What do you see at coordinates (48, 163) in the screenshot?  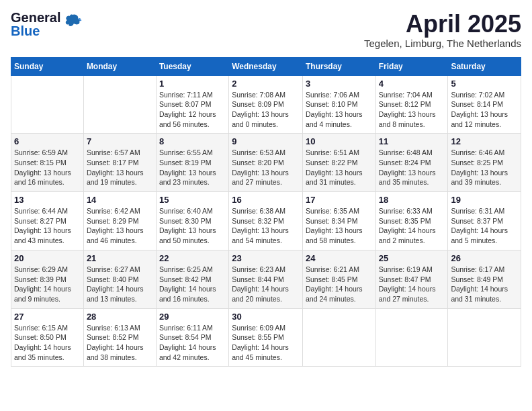 I see `table-row: 6Sunrise: 6:59 AM Sunset: 8:15 PM Daylig…` at bounding box center [48, 163].